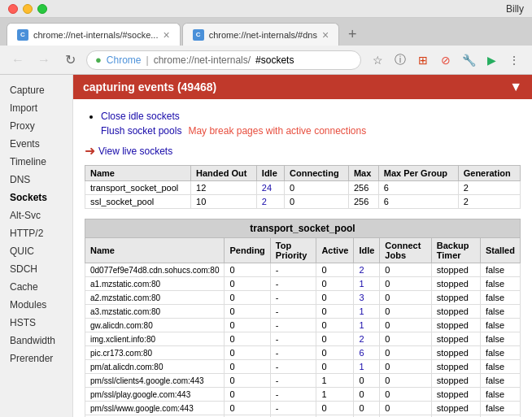  I want to click on forward-button: →, so click(44, 60).